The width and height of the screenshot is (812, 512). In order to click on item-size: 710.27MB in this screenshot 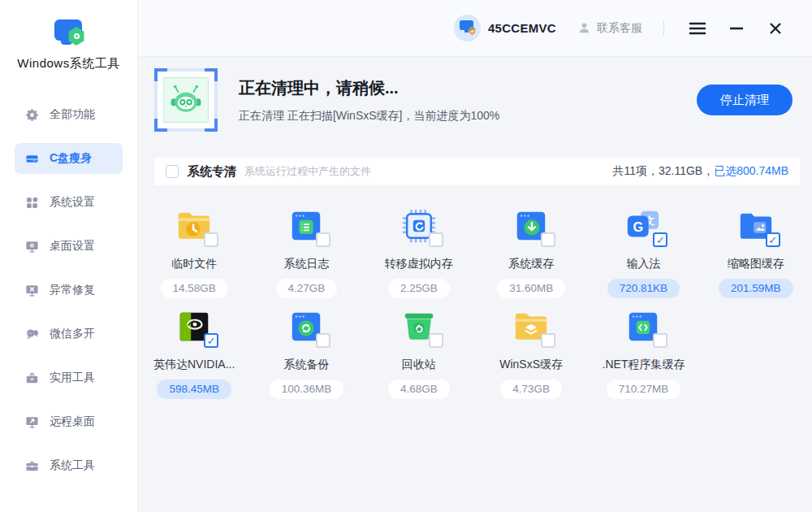, I will do `click(644, 389)`.